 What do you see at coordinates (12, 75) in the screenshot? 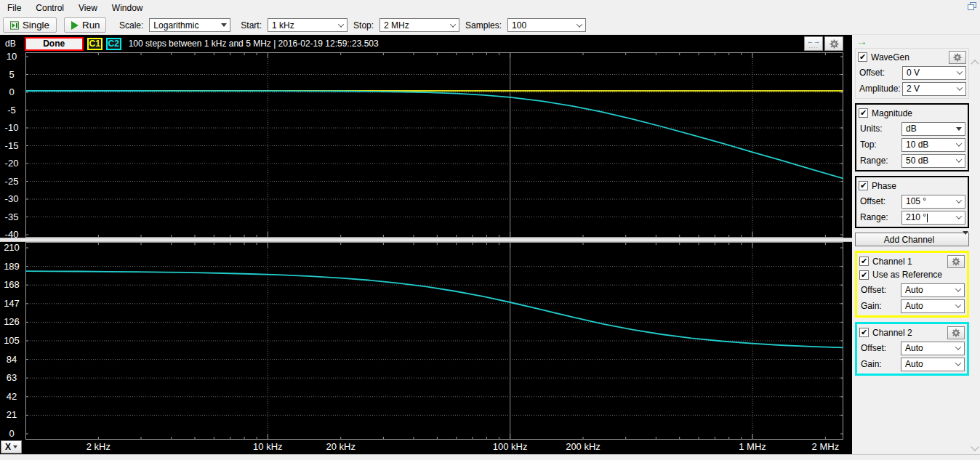
I see `y-tick-label: 5` at bounding box center [12, 75].